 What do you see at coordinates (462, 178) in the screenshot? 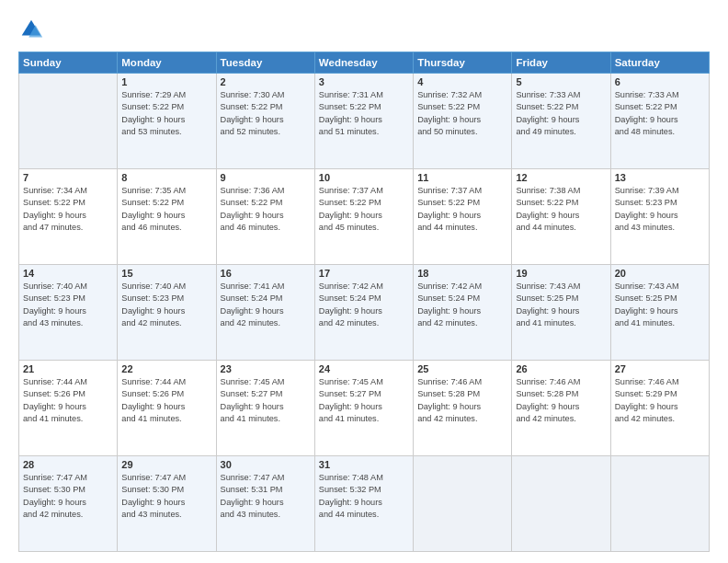
I see `day-number: 11` at bounding box center [462, 178].